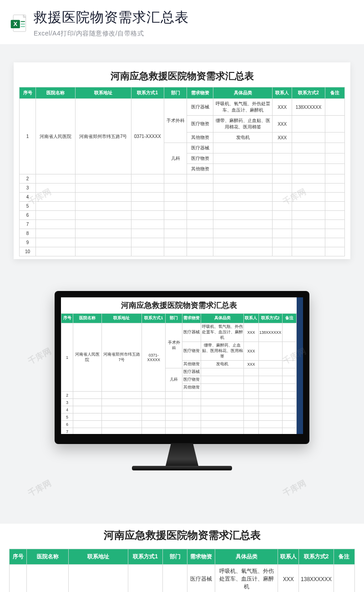  I want to click on page-subtitle: Excel/A4打印/内容随意修改/自带格式, so click(194, 34).